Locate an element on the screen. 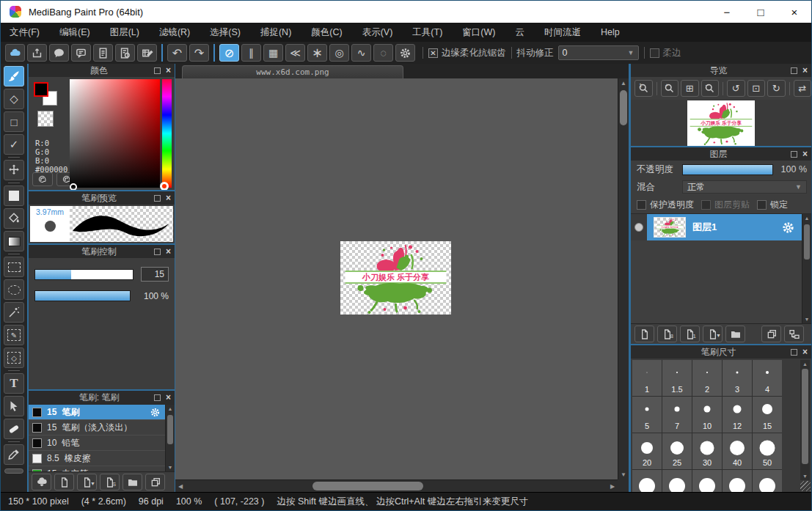 Image resolution: width=812 pixels, height=511 pixels. hue-slider is located at coordinates (167, 133).